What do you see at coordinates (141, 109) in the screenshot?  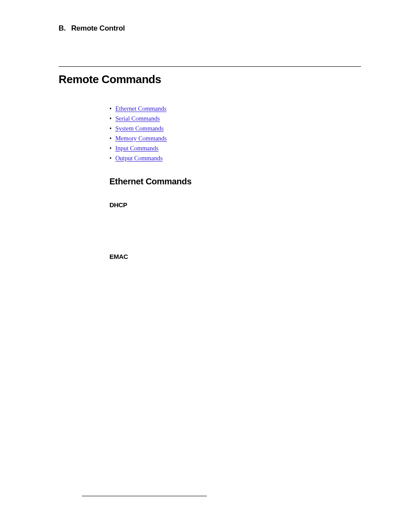 I see `toc-link-ethernet-commands: Ethernet Commands` at bounding box center [141, 109].